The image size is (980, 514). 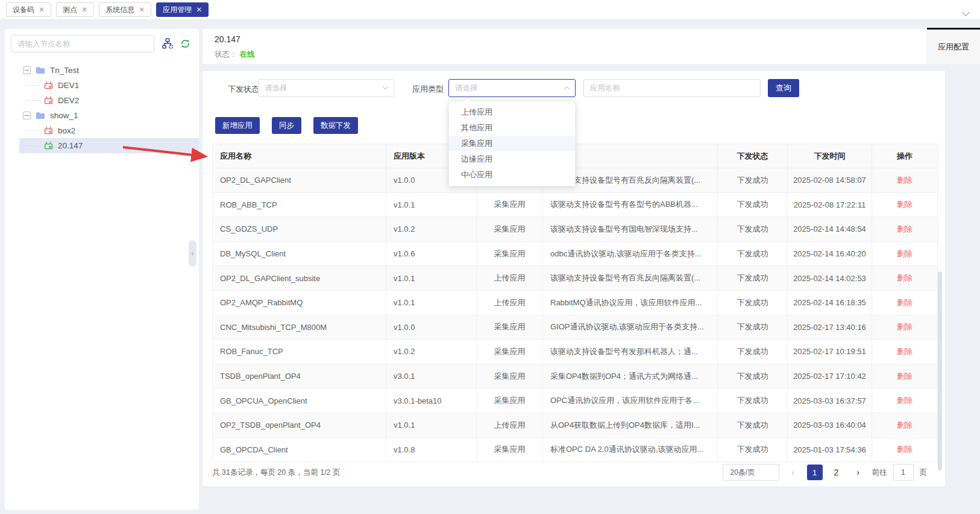 What do you see at coordinates (830, 376) in the screenshot?
I see `cell-send-time: 2025-02-17 17:10:42` at bounding box center [830, 376].